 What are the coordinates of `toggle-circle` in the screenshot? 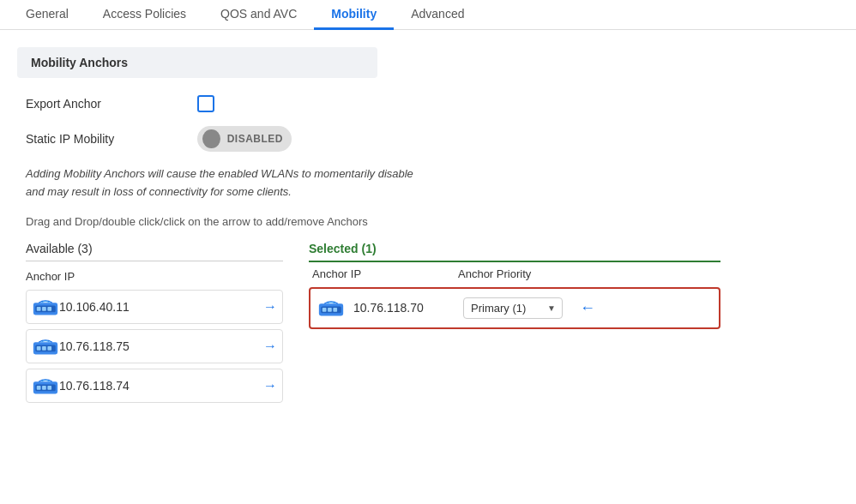 It's located at (211, 139).